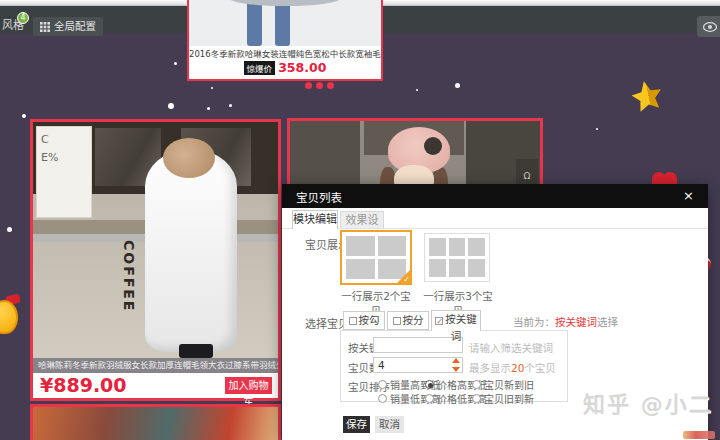 This screenshot has height=440, width=720. What do you see at coordinates (710, 27) in the screenshot?
I see `eye-icon` at bounding box center [710, 27].